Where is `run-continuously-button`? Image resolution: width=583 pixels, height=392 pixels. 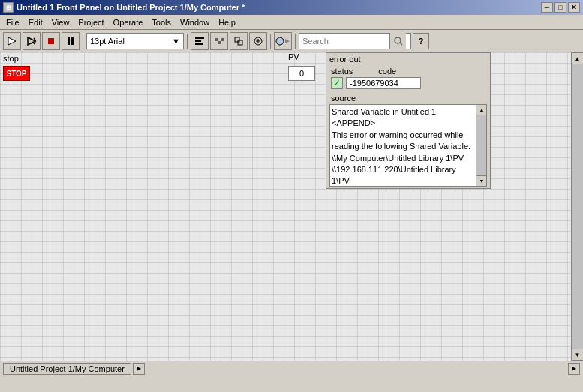
run-continuously-button is located at coordinates (32, 41).